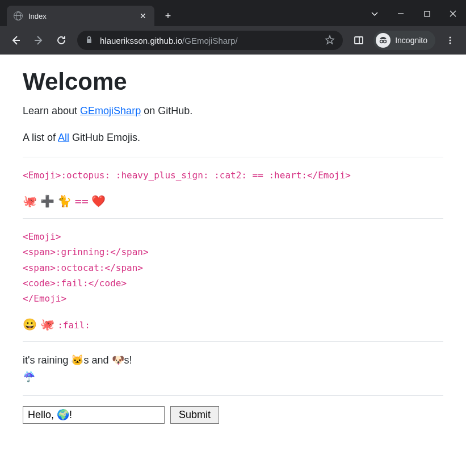 The image size is (466, 476). What do you see at coordinates (83, 16) in the screenshot?
I see `tab-title: Index` at bounding box center [83, 16].